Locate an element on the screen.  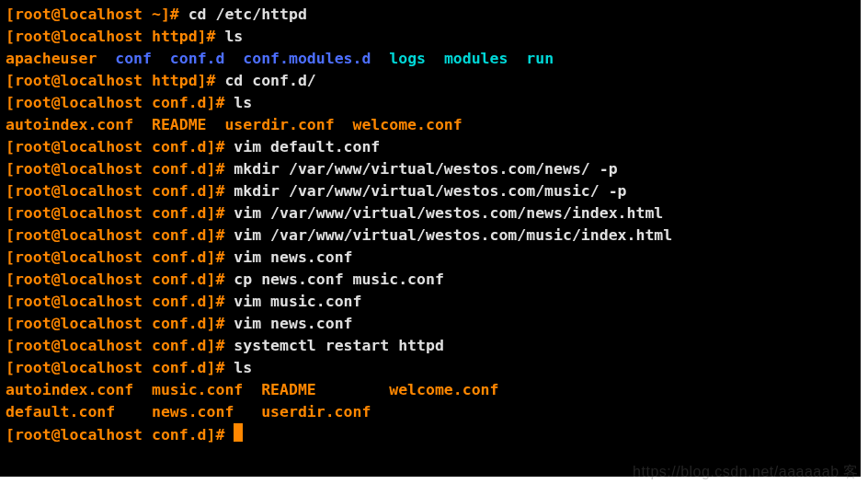
command-text: cd /etc/httpd is located at coordinates (248, 15).